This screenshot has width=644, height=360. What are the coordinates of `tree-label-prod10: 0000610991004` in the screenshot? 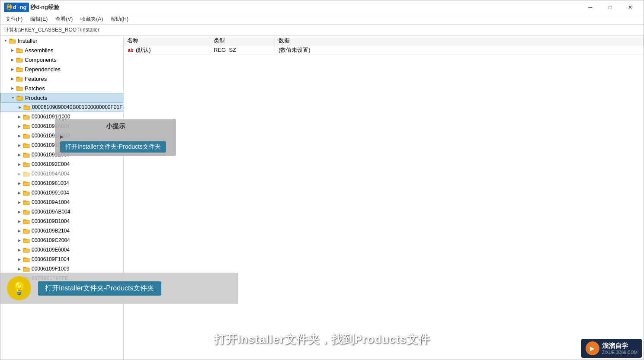 It's located at (50, 193).